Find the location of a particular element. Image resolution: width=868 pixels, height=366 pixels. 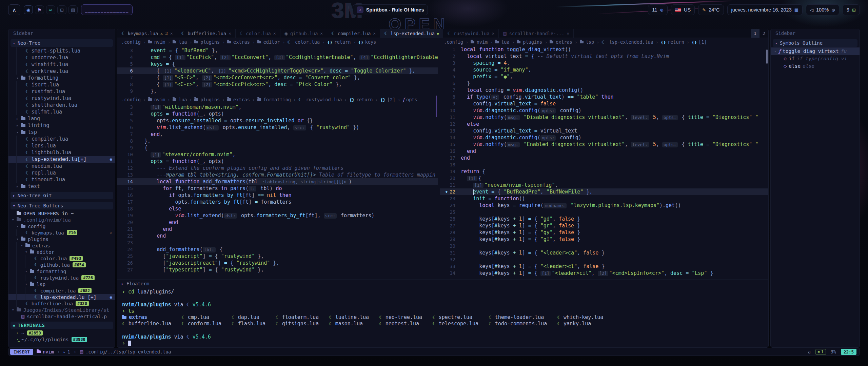

code-line: 18 else is located at coordinates (277, 209).